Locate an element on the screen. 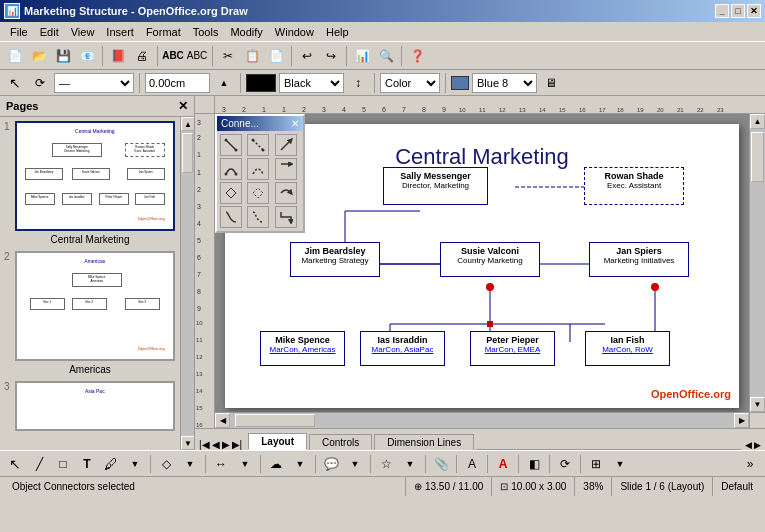 The width and height of the screenshot is (765, 532). new-button: 📄 is located at coordinates (15, 56).